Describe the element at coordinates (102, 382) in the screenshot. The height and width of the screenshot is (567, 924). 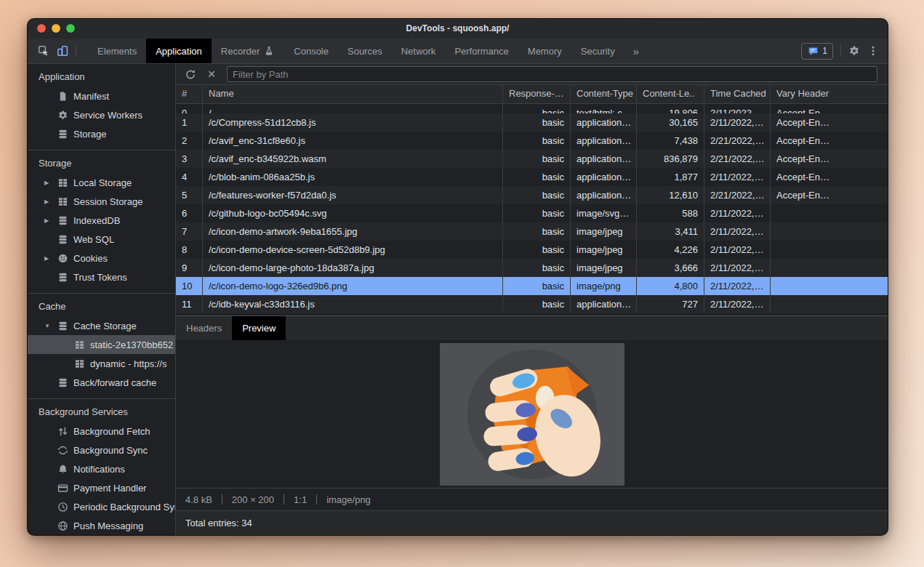
I see `sidebar-item-back-forward-cache: Back/forward cache` at that location.